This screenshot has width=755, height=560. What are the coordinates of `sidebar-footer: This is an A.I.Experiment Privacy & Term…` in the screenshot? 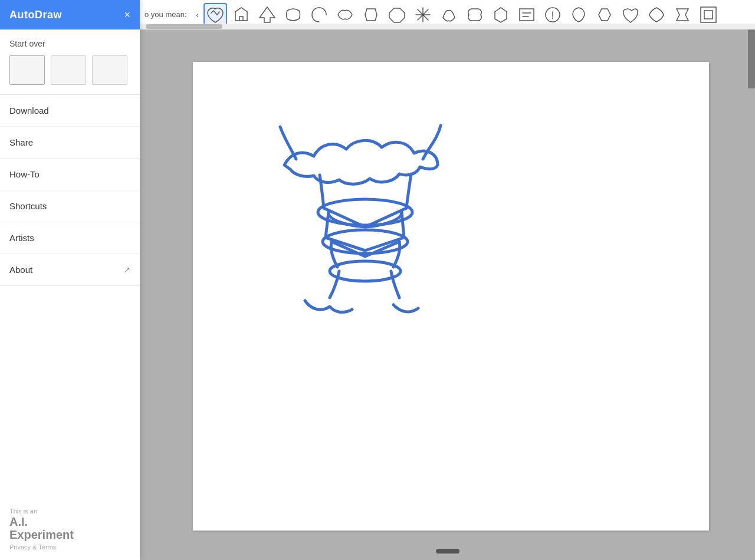 It's located at (70, 529).